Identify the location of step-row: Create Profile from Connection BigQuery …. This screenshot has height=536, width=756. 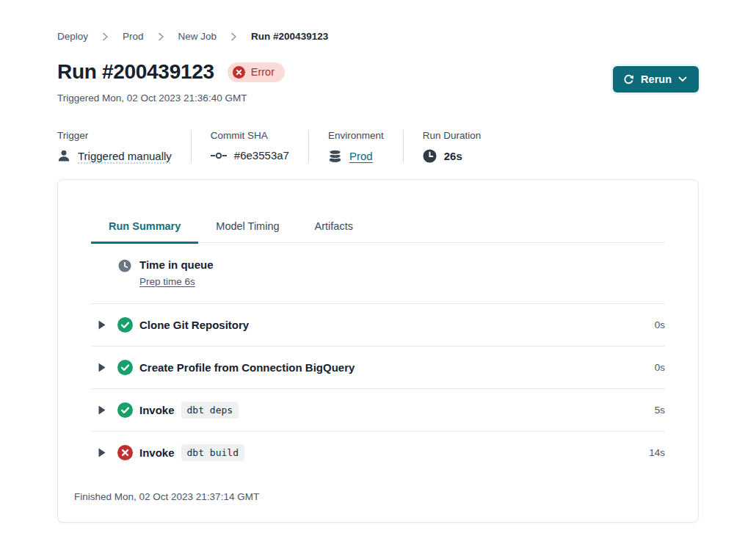
(378, 367).